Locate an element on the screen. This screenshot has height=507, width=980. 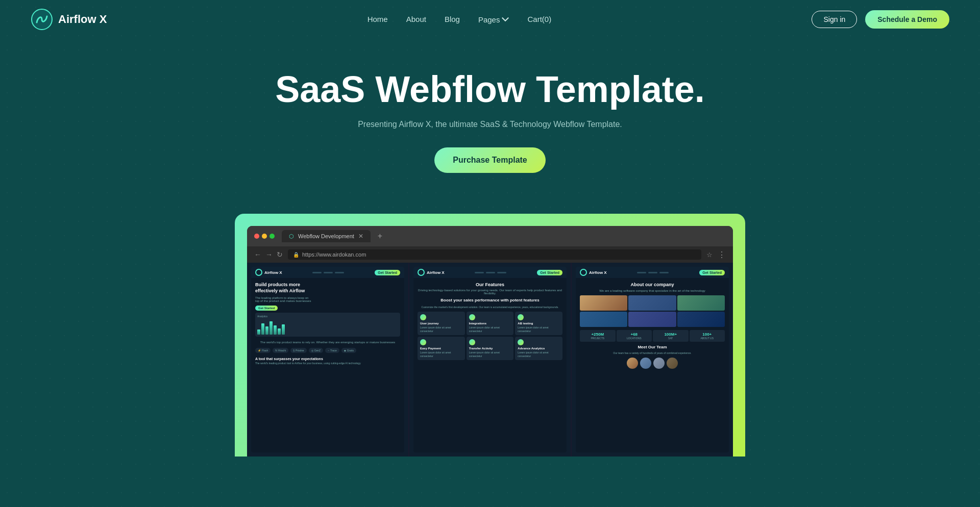
panel1-headline: Build products more effectively with Air… is located at coordinates (286, 288).